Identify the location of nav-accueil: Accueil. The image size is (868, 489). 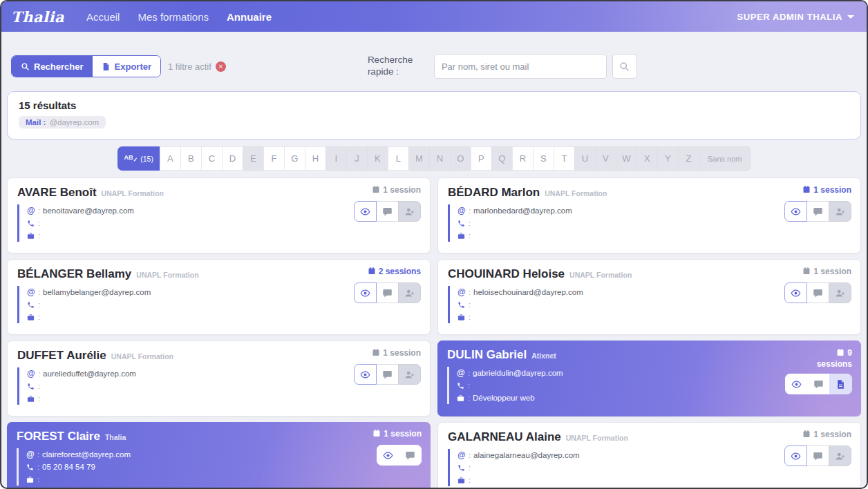
(103, 17).